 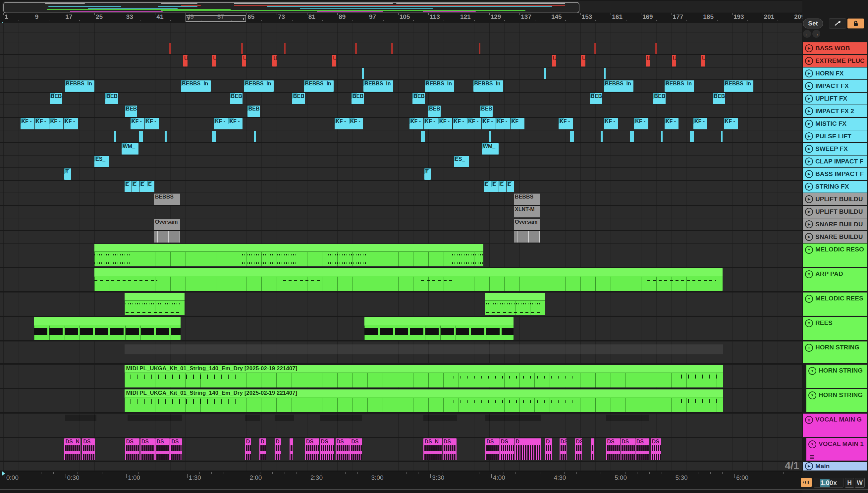 I want to click on track-header-mistic-fx: ▶MISTIC FX, so click(x=835, y=124).